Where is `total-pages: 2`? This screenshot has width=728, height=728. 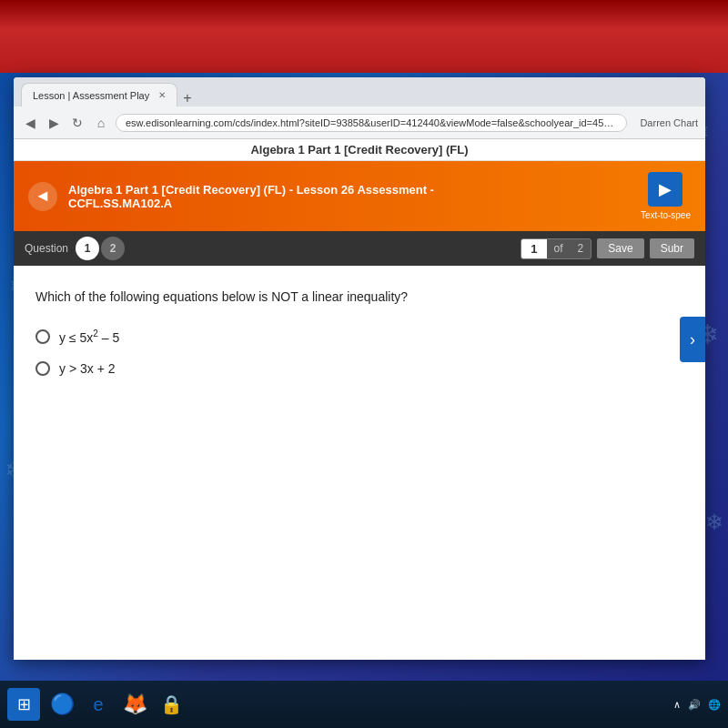 total-pages: 2 is located at coordinates (581, 248).